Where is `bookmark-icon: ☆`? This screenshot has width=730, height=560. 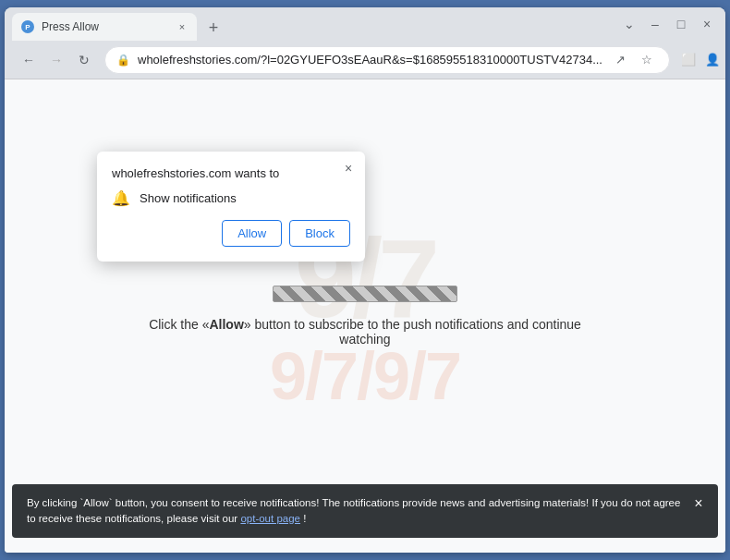 bookmark-icon: ☆ is located at coordinates (647, 60).